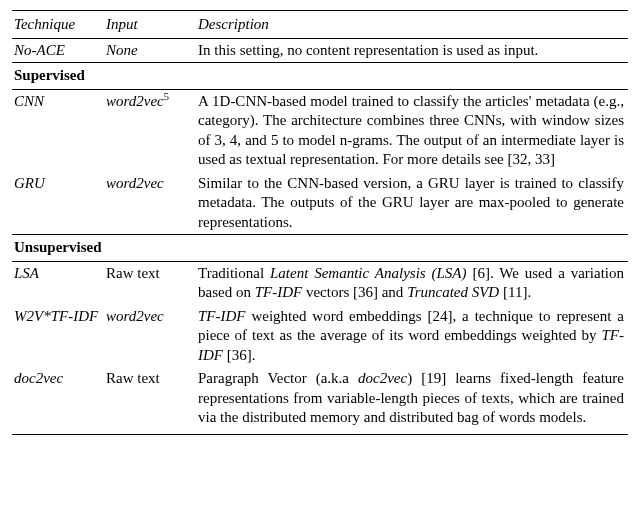 The image size is (640, 526). I want to click on table-row: doc2vec Raw text Paragraph Vector (a.k.a…, so click(320, 400).